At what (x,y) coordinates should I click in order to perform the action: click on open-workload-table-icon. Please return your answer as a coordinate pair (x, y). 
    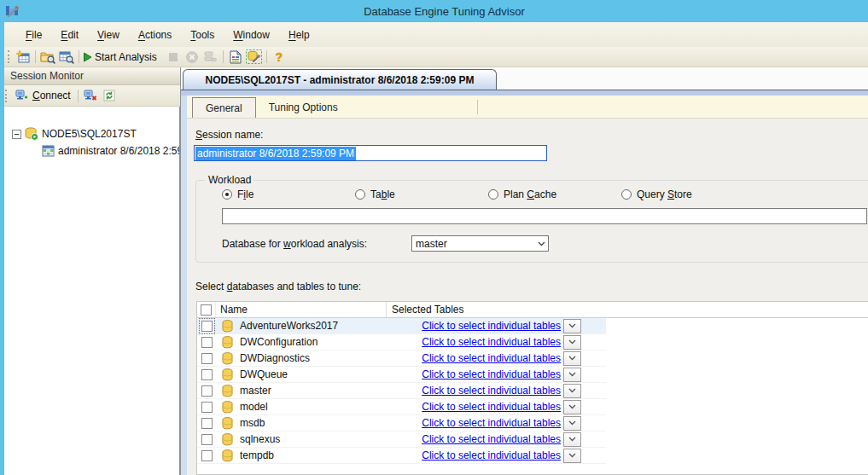
    Looking at the image, I should click on (67, 57).